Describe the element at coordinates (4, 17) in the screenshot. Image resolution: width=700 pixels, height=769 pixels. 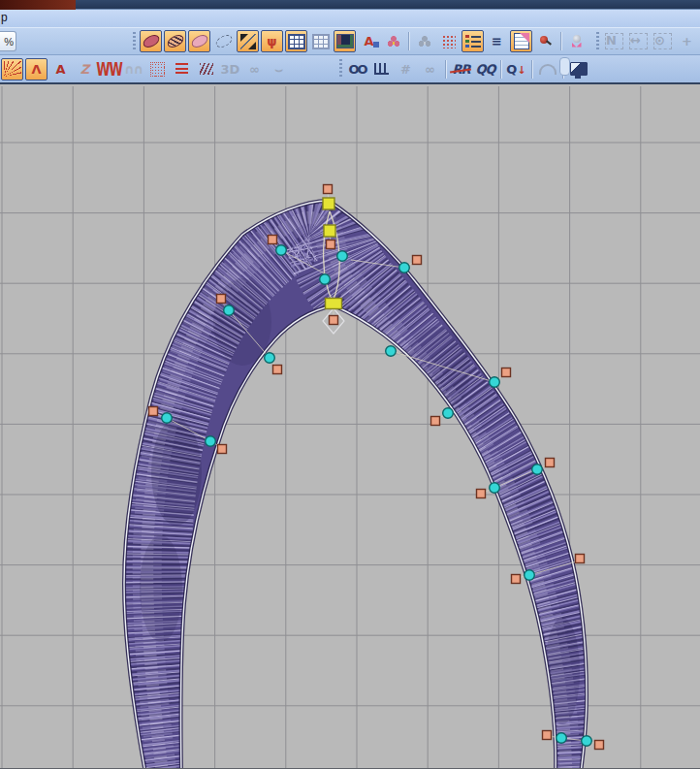
I see `menu-item-help-tail: p` at that location.